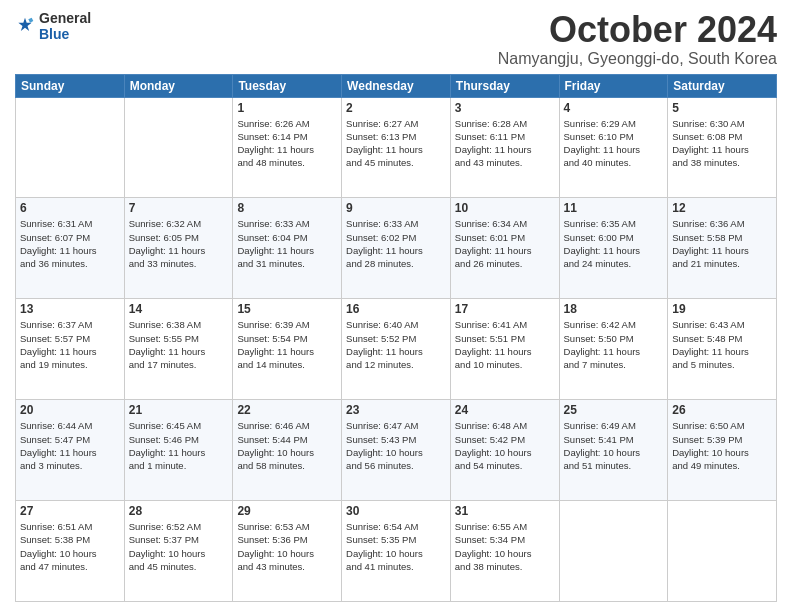 This screenshot has height=612, width=792. What do you see at coordinates (722, 86) in the screenshot?
I see `weekday-header: Saturday` at bounding box center [722, 86].